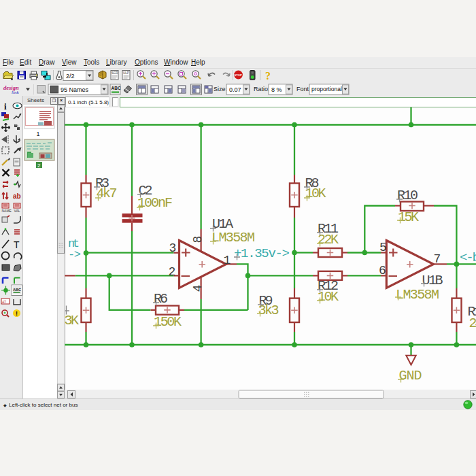 Image resolution: width=476 pixels, height=476 pixels. Describe the element at coordinates (155, 203) in the screenshot. I see `svg-text: 100nF` at that location.